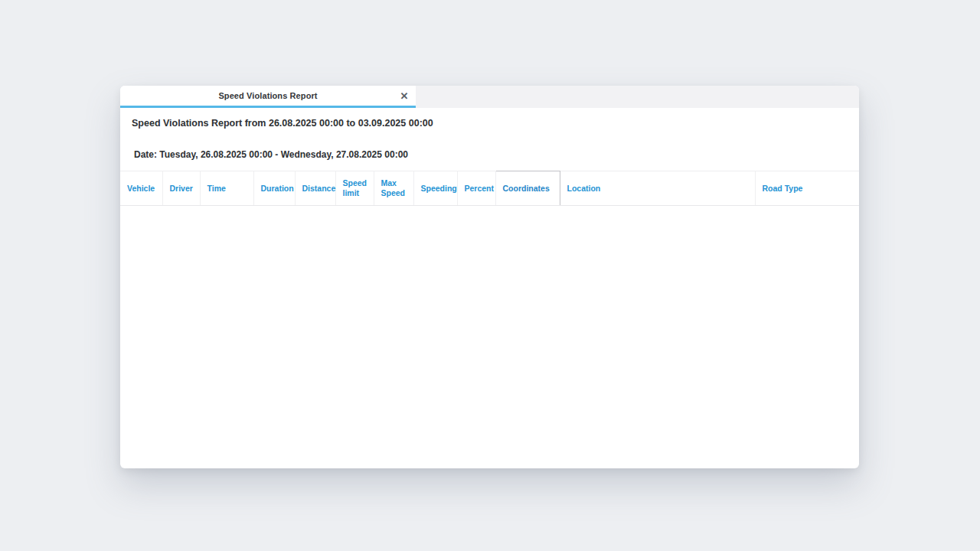 Image resolution: width=980 pixels, height=551 pixels. I want to click on tab-speed-violations-report: Speed Violations Report ✕, so click(268, 96).